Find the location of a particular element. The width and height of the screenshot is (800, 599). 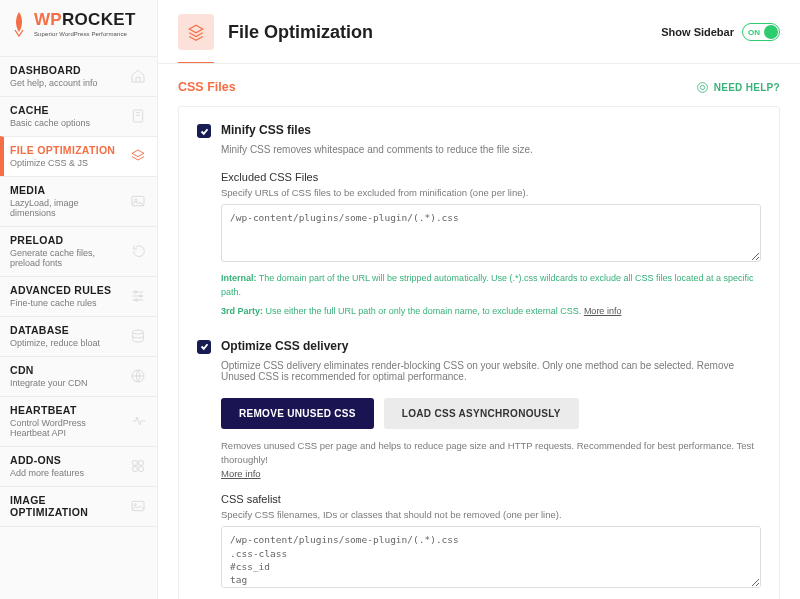

load-css-async-button: LOAD CSS ASYNCHRONOUSLY is located at coordinates (482, 414).